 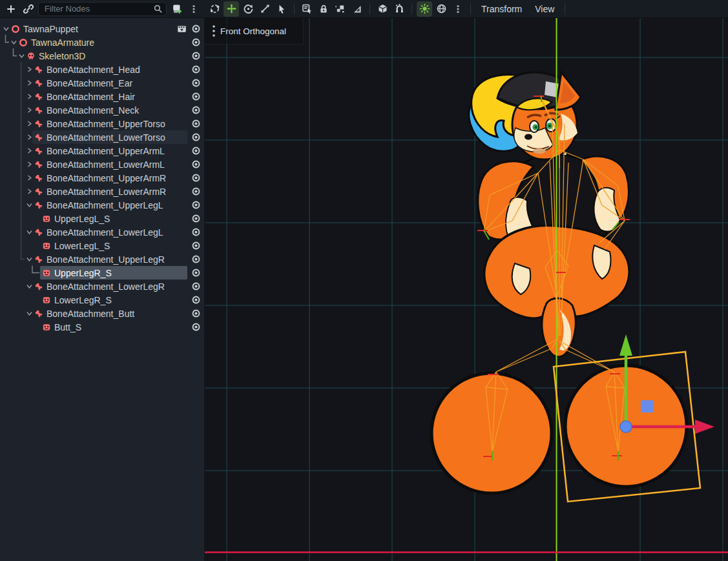 I want to click on list-select-button, so click(x=307, y=9).